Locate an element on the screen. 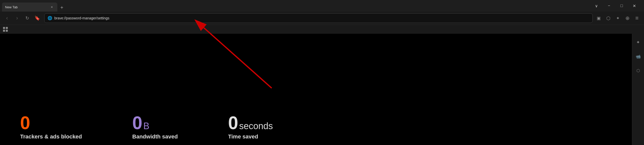 The width and height of the screenshot is (644, 145). back-button: ‹ is located at coordinates (7, 18).